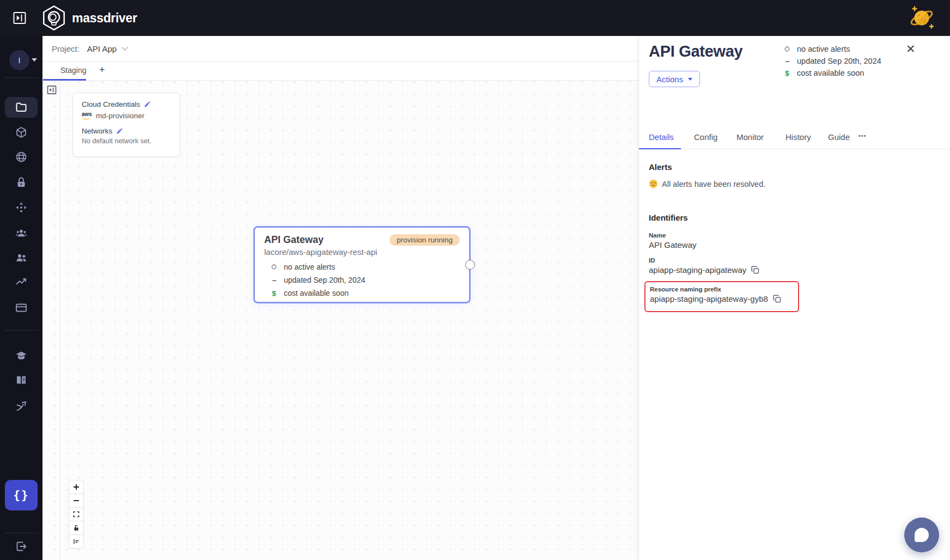 Image resolution: width=950 pixels, height=560 pixels. I want to click on folder-icon, so click(21, 107).